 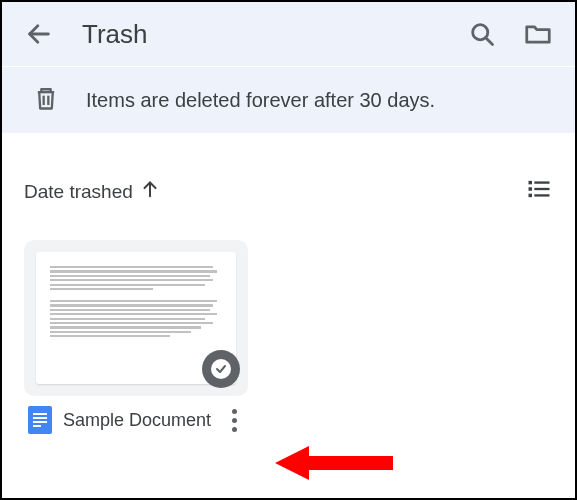 I want to click on document-thumbnail, so click(x=136, y=318).